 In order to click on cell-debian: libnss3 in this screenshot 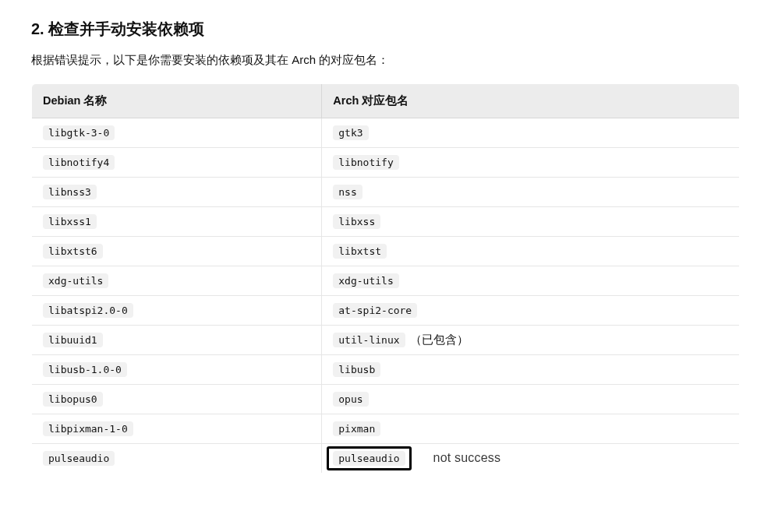, I will do `click(177, 192)`.